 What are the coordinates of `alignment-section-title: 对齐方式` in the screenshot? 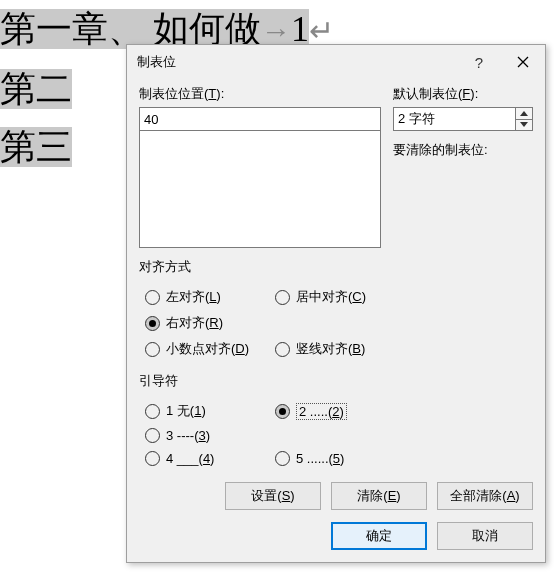 It's located at (336, 267).